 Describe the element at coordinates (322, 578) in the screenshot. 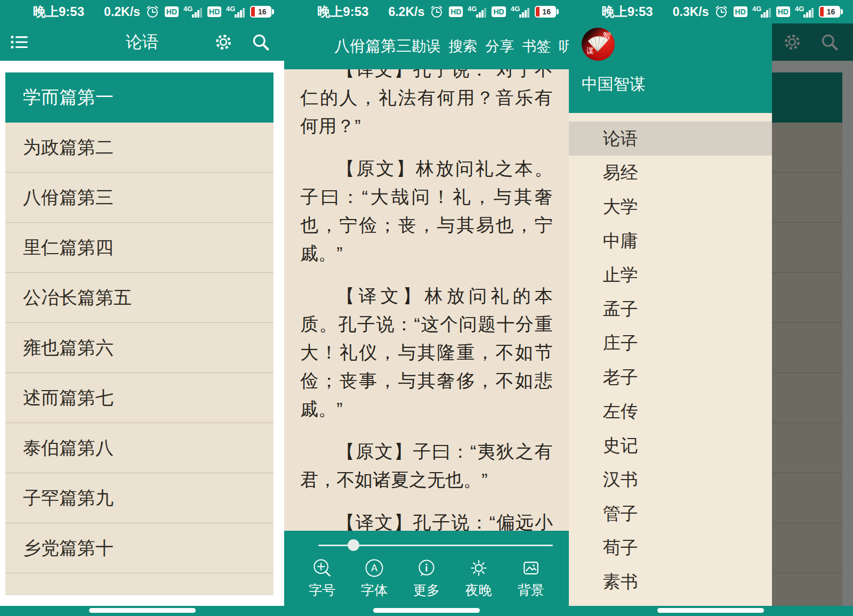

I see `font-size-button: 字号` at that location.